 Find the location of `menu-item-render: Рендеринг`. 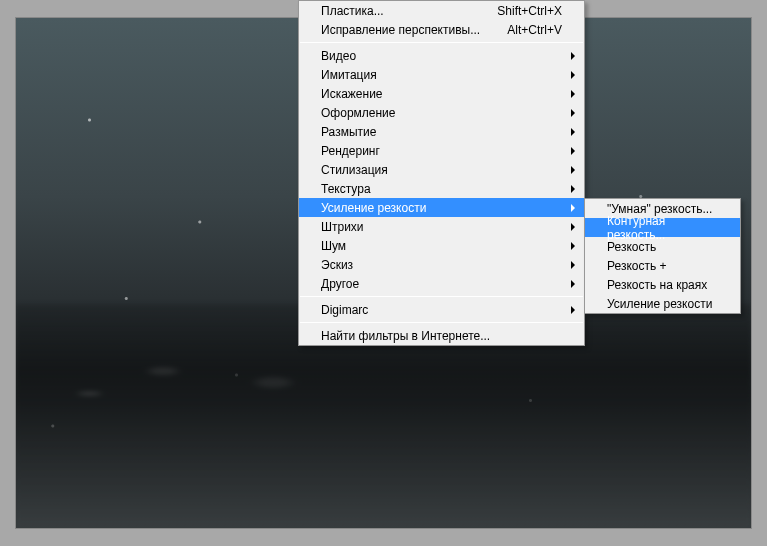

menu-item-render: Рендеринг is located at coordinates (442, 150).